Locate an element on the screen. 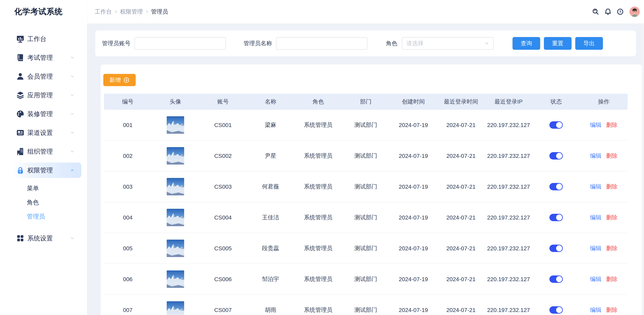 This screenshot has height=315, width=644. sidebar-item-lock: 权限管理 is located at coordinates (44, 170).